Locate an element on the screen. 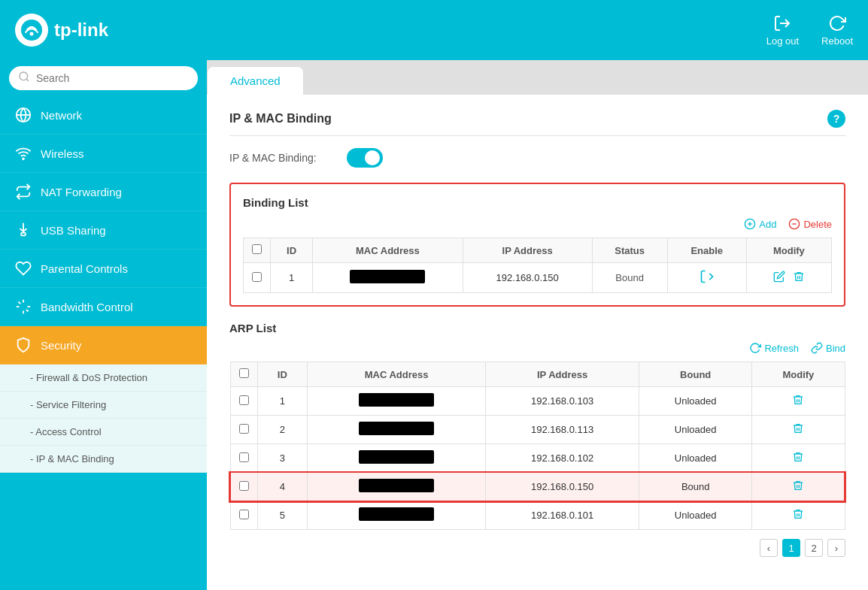 This screenshot has height=590, width=868. binding-row-status: Bound is located at coordinates (630, 278).